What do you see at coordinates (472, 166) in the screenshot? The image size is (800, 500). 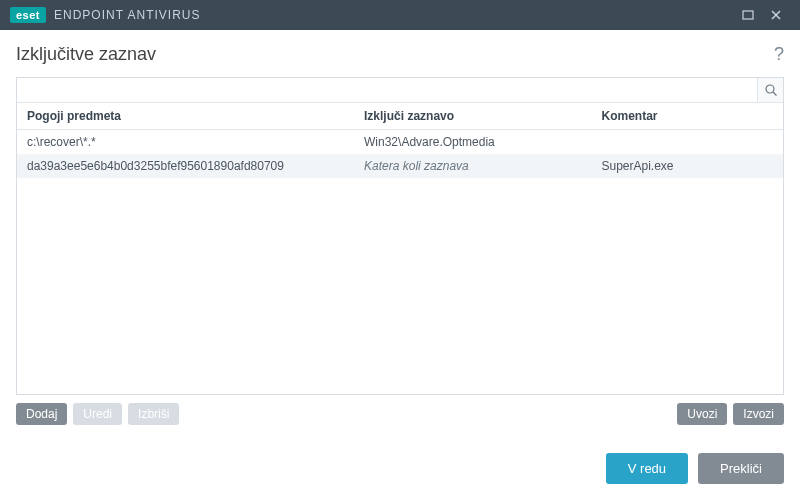 I see `cell-detection: Katera koli zaznava` at bounding box center [472, 166].